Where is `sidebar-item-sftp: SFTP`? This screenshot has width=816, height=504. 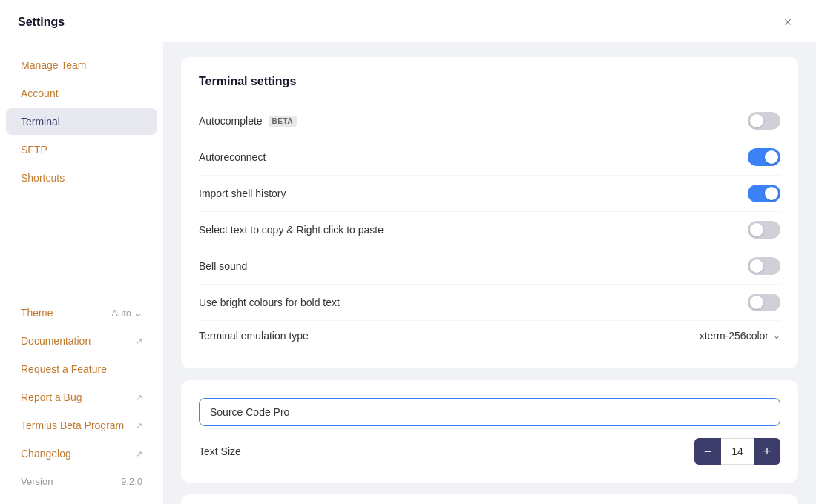
sidebar-item-sftp: SFTP is located at coordinates (82, 150).